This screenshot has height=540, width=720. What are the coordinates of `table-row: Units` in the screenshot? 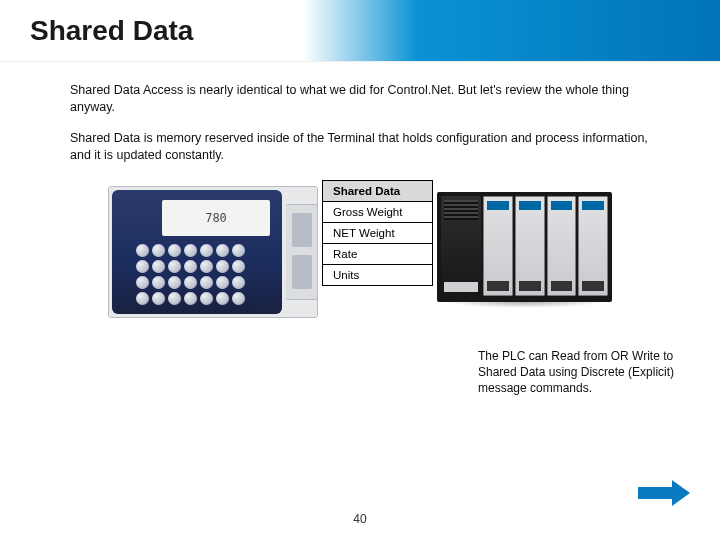 It's located at (378, 274).